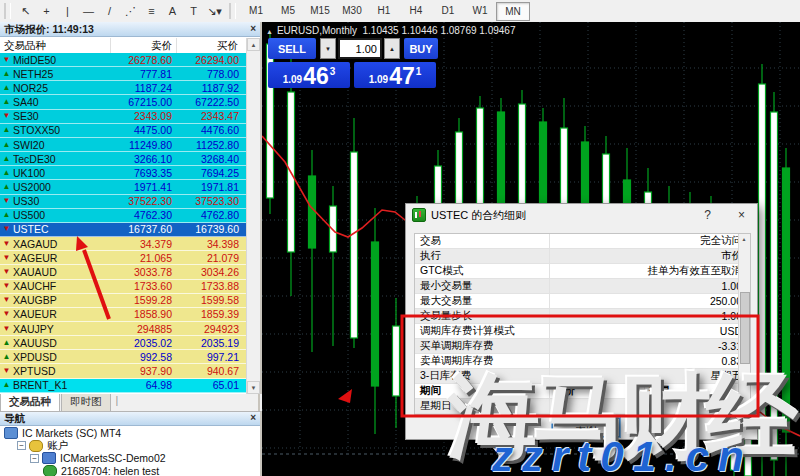  What do you see at coordinates (209, 46) in the screenshot?
I see `column-buy: 买价` at bounding box center [209, 46].